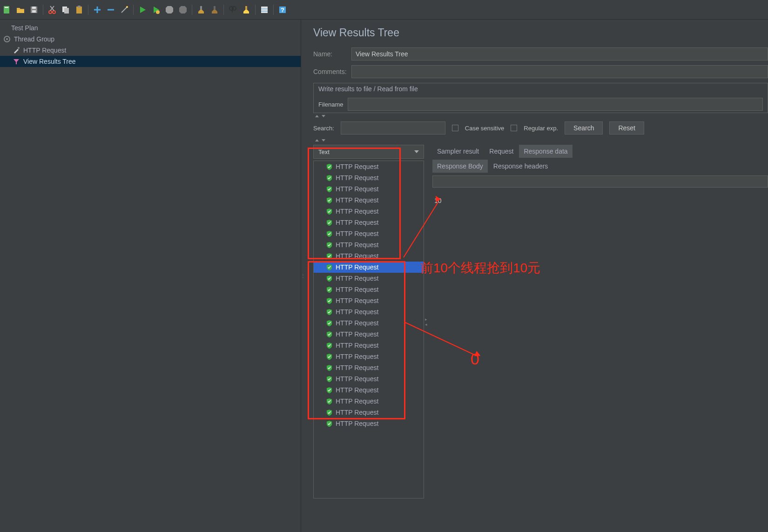 Image resolution: width=768 pixels, height=532 pixels. What do you see at coordinates (460, 166) in the screenshot?
I see `subtab-response-body: Response Body` at bounding box center [460, 166].